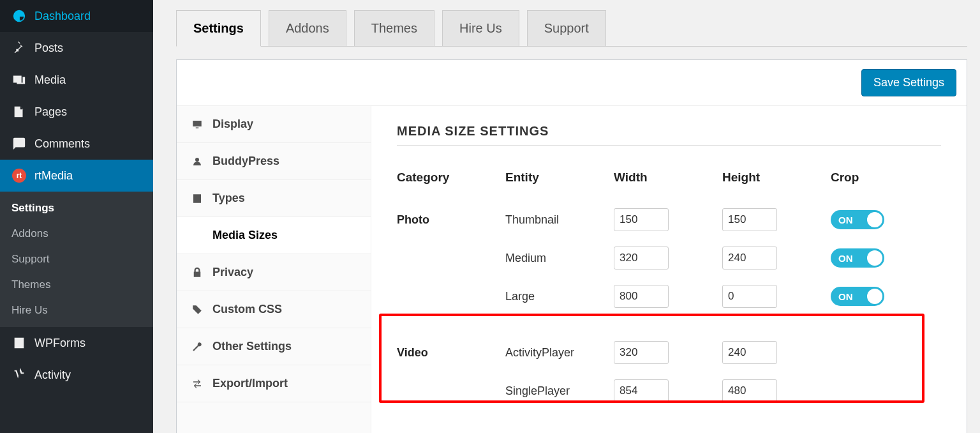  What do you see at coordinates (776, 178) in the screenshot?
I see `col-height: Height` at bounding box center [776, 178].